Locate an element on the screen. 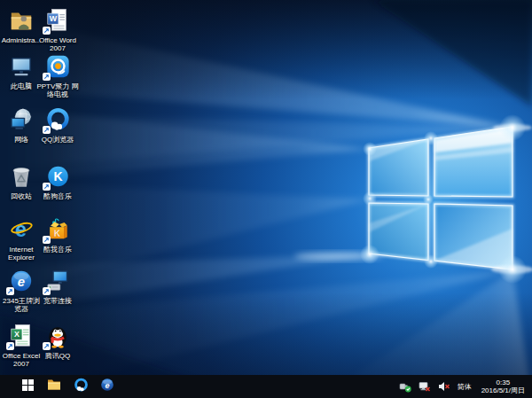 Image resolution: width=532 pixels, height=398 pixels. desktop-icon-label: 酷狗音乐 is located at coordinates (58, 197).